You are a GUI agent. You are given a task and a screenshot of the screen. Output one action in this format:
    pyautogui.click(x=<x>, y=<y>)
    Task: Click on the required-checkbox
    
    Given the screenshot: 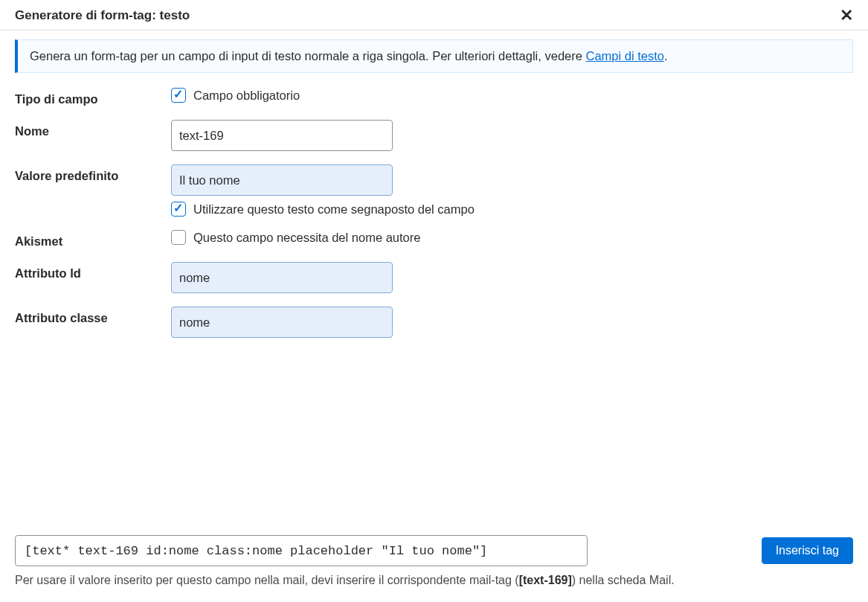 What is the action you would take?
    pyautogui.click(x=179, y=95)
    